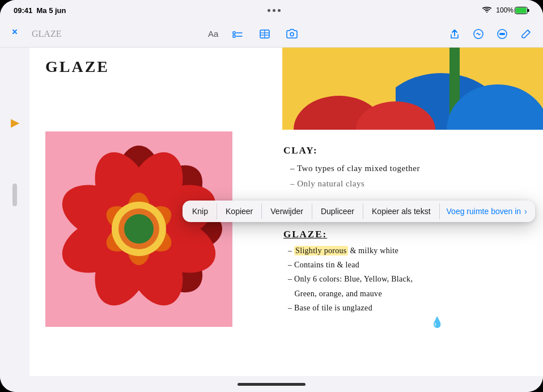 The height and width of the screenshot is (392, 543). Describe the element at coordinates (239, 211) in the screenshot. I see `context-menu-copy: Kopieer` at that location.